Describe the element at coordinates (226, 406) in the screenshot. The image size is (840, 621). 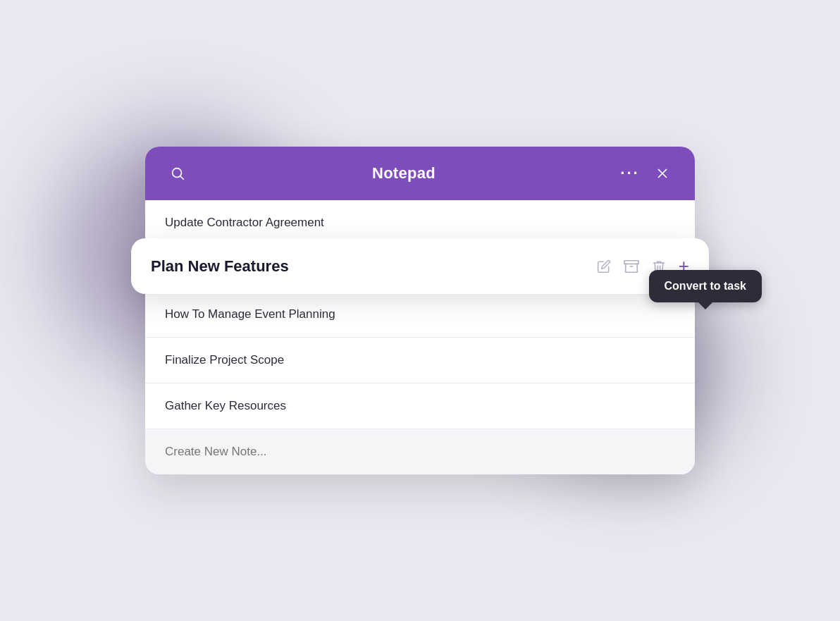
I see `note-text: Gather Key Resources` at that location.